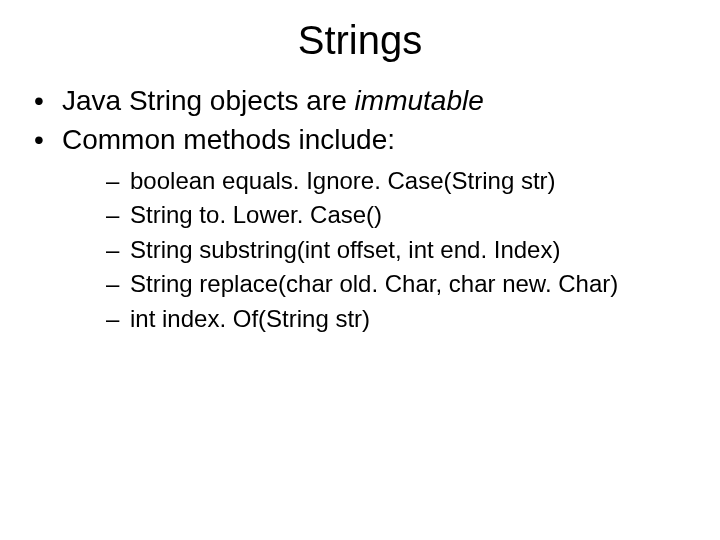  What do you see at coordinates (413, 284) in the screenshot?
I see `sub-bullet-item: String replace(char old. Char, char new.…` at bounding box center [413, 284].